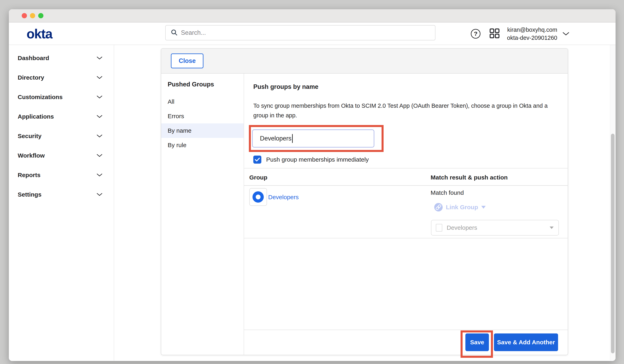 This screenshot has width=624, height=364. I want to click on nav-item-by-name: By name, so click(203, 131).